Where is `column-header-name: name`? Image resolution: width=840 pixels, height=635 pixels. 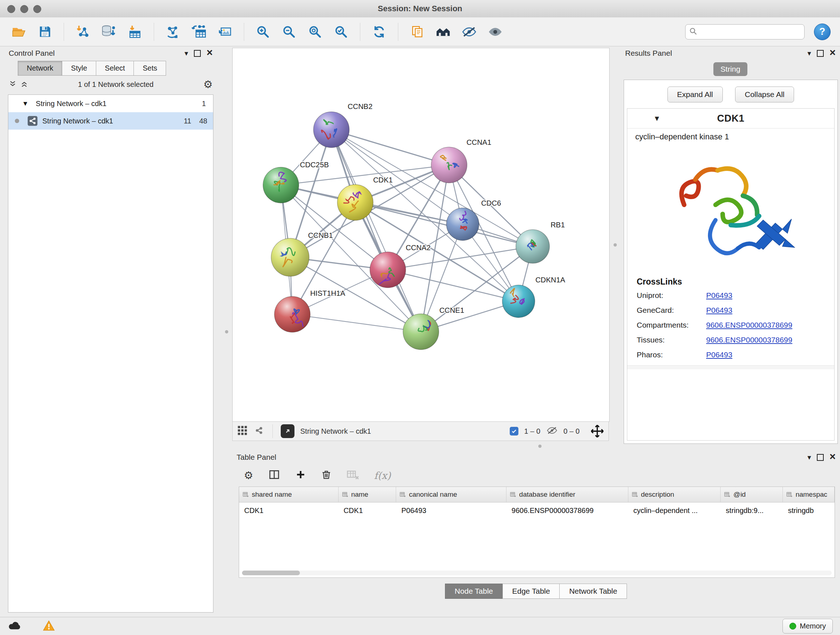 column-header-name: name is located at coordinates (368, 494).